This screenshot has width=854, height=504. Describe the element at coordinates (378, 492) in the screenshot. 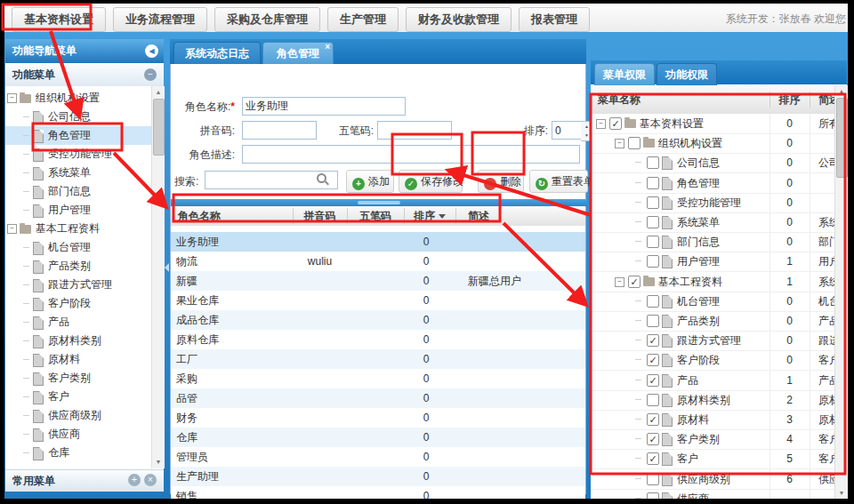

I see `table-row-销售: 销售0` at that location.